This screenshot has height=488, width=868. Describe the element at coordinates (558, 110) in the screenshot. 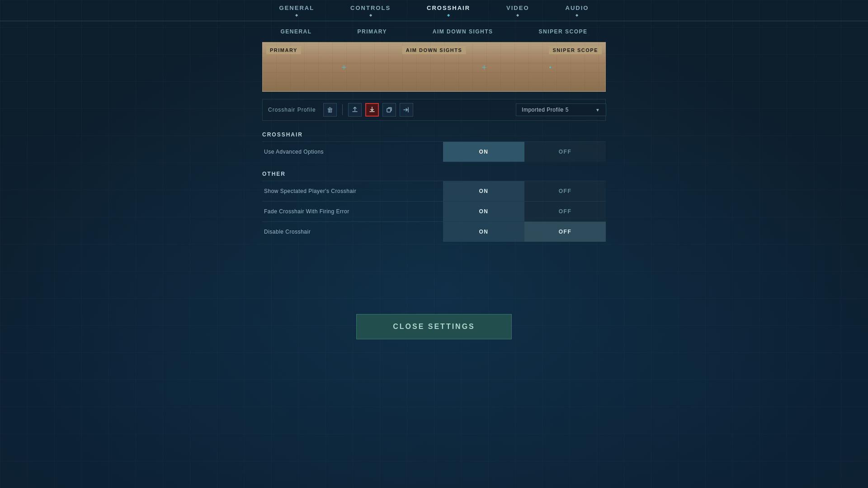

I see `profile-select-wrapper: Imported Profile 1 Imported Profile 2 Im…` at that location.